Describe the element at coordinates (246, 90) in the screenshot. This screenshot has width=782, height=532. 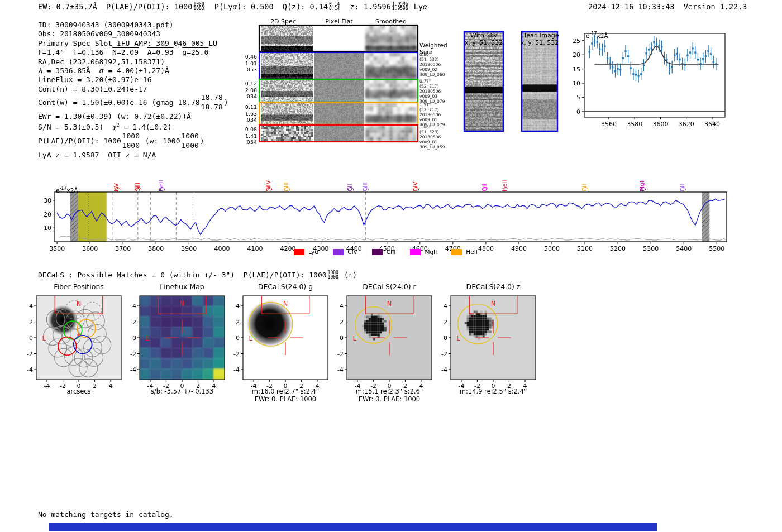
I see `spec2d-row-1-left-label: 0.122.08034` at that location.